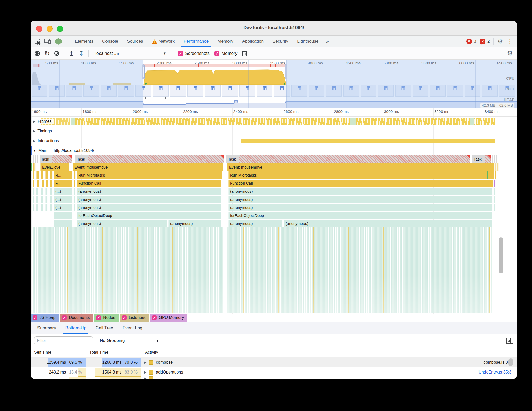 This screenshot has height=411, width=532. I want to click on frames-track-label: ▶Frames, so click(43, 121).